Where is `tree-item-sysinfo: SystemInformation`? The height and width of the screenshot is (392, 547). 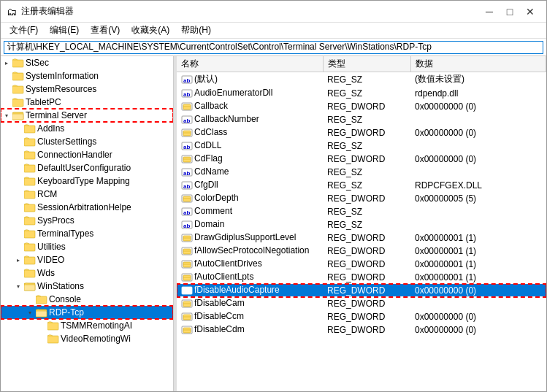
tree-item-sysinfo: SystemInformation is located at coordinates (87, 76).